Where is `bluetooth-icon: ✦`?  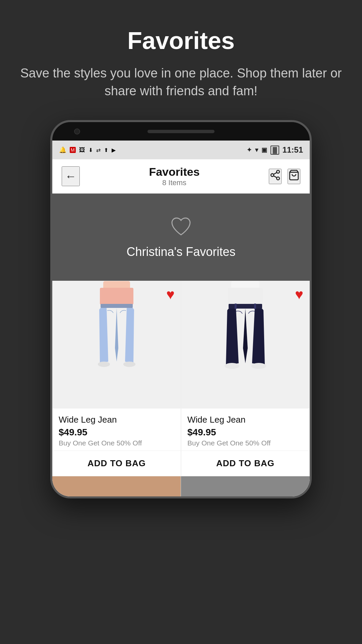
bluetooth-icon: ✦ is located at coordinates (249, 150).